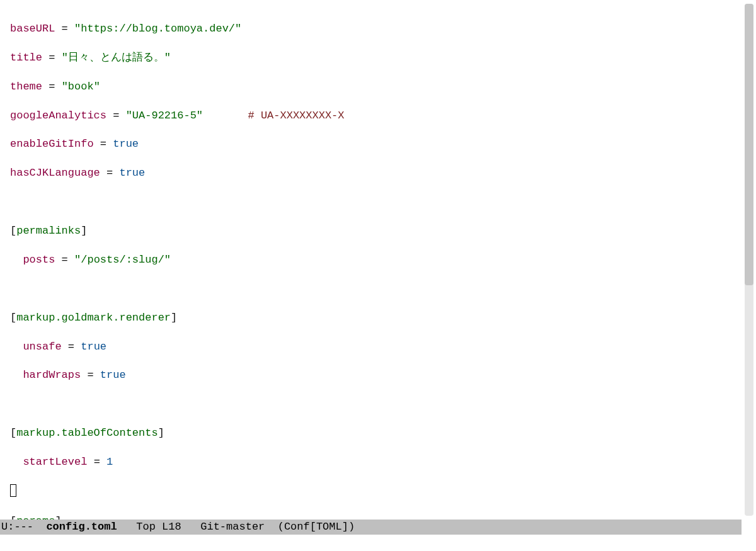  I want to click on toml-section: markup.tableOfContents, so click(87, 433).